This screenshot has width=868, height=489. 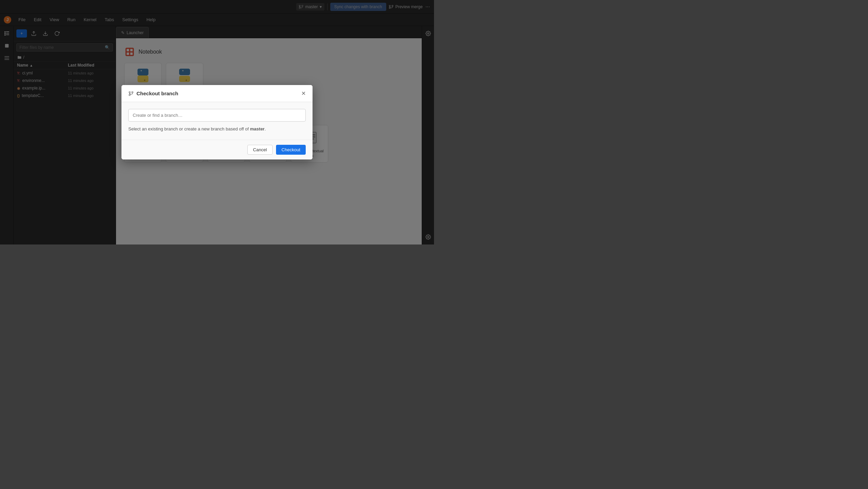 What do you see at coordinates (154, 94) in the screenshot?
I see `modal-title: Checkout branch` at bounding box center [154, 94].